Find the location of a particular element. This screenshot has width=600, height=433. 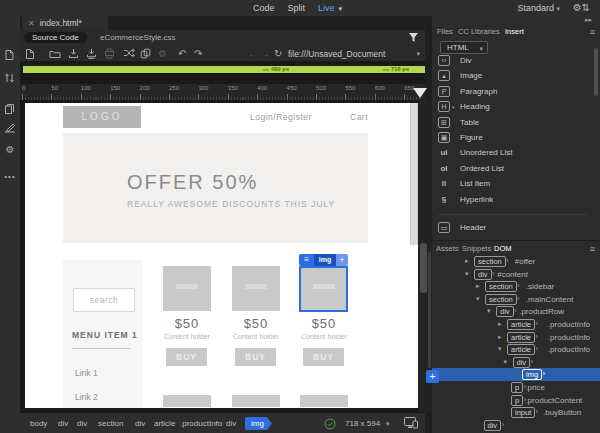

media-query-bar: ‹‹‹ 480 px‹‹‹ 718 px is located at coordinates (224, 70).